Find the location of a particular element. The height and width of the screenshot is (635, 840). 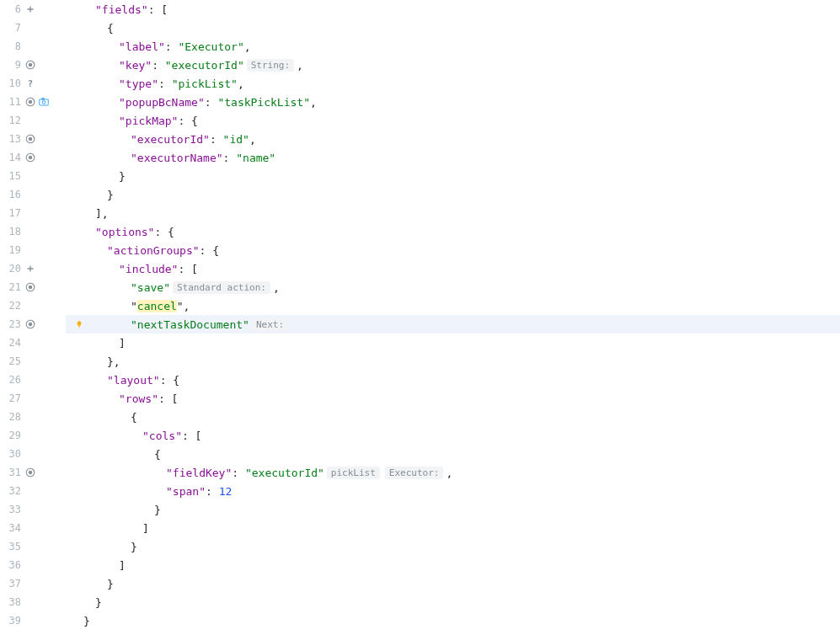

code-line: ], is located at coordinates (453, 213).